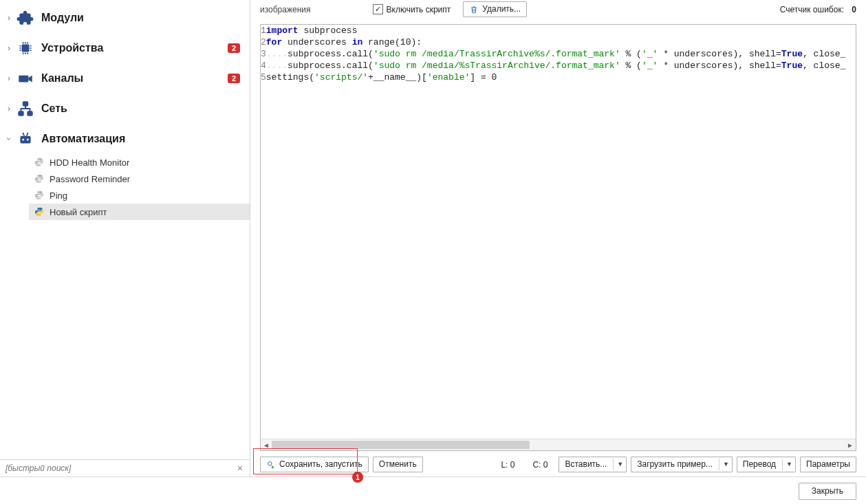  What do you see at coordinates (675, 465) in the screenshot?
I see `load-example-label: Загрузить пример...` at bounding box center [675, 465].